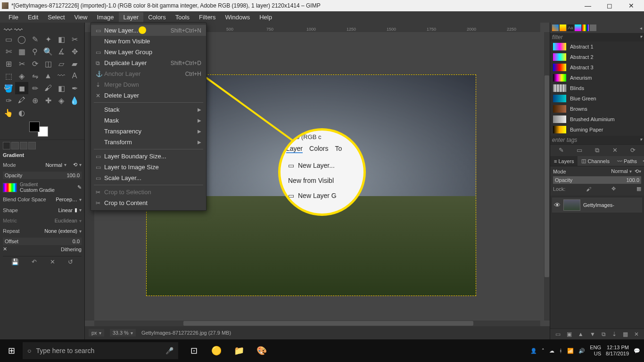 The height and width of the screenshot is (362, 644). Describe the element at coordinates (631, 6) in the screenshot. I see `close-button: ✕` at that location.